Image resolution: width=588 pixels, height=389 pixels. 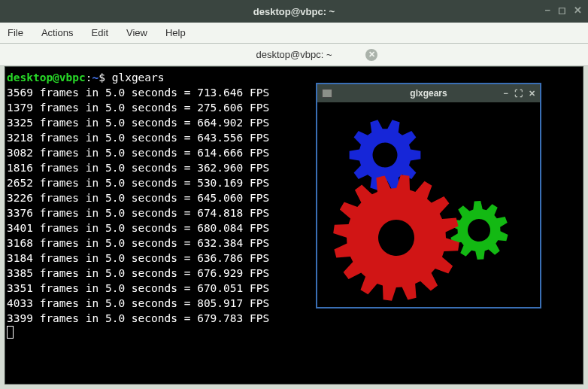 I want to click on menubar: File Actions Edit View Help, so click(x=294, y=33).